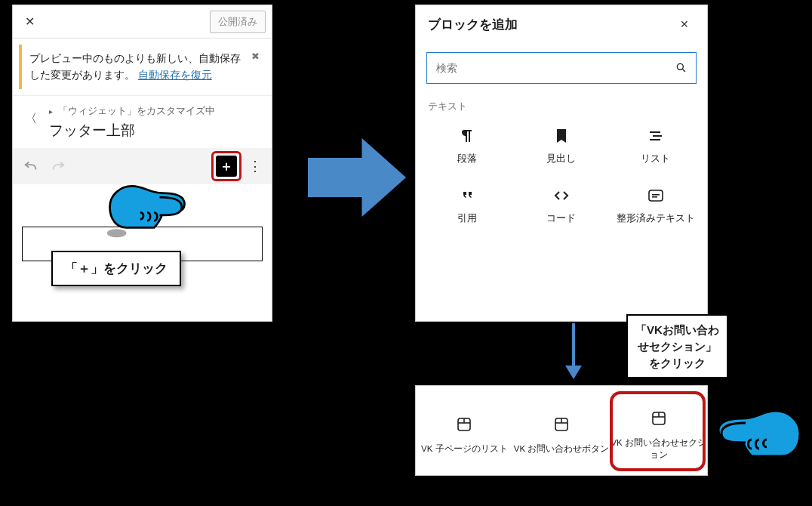 This screenshot has height=506, width=812. What do you see at coordinates (658, 434) in the screenshot?
I see `block-item: VK お問い合わせセクション` at bounding box center [658, 434].